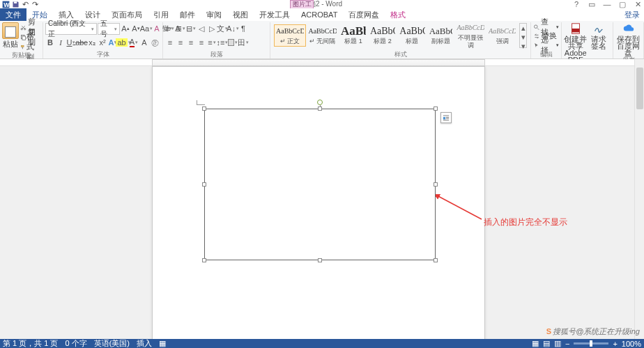  Describe the element at coordinates (383, 35) in the screenshot. I see `style-item-3: AaBbC标题 2` at that location.